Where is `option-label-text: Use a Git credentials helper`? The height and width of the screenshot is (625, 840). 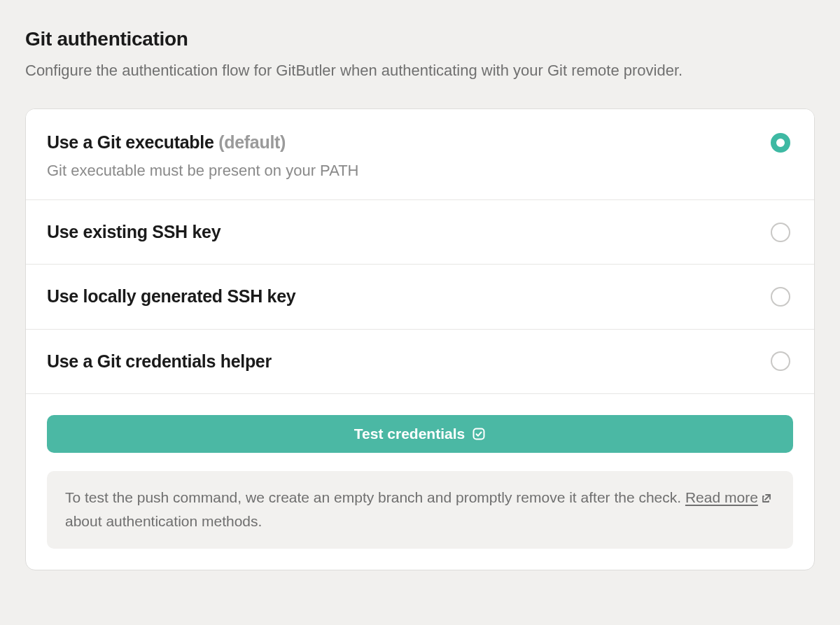 option-label-text: Use a Git credentials helper is located at coordinates (160, 361).